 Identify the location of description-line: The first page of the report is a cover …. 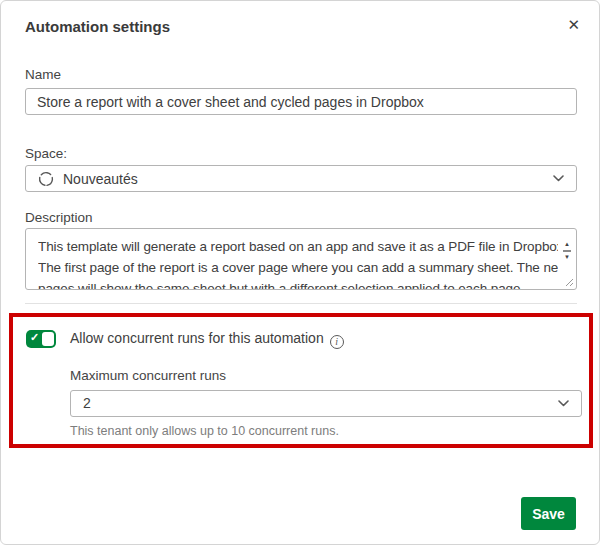
(298, 268).